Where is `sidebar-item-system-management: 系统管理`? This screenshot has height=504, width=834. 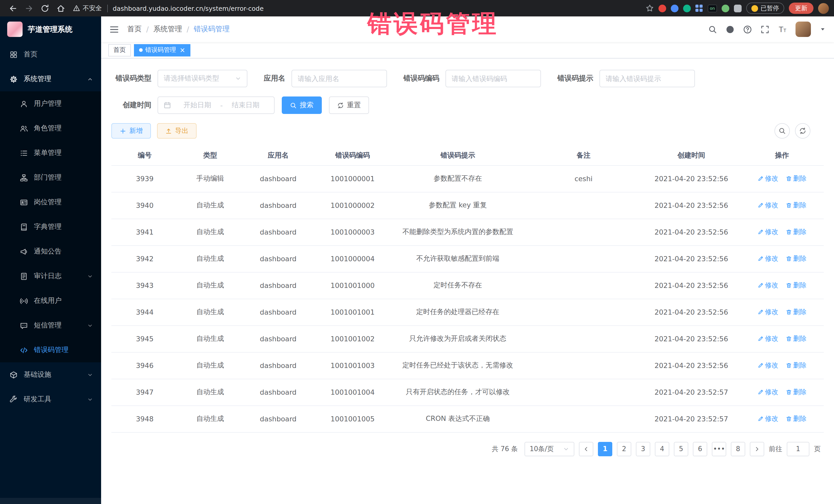
sidebar-item-system-management: 系统管理 is located at coordinates (51, 79).